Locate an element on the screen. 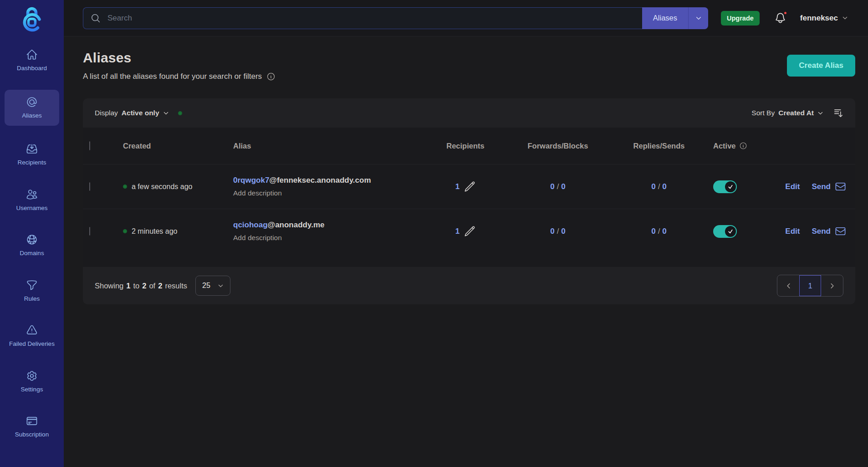 The image size is (868, 467). header-alias: Alias is located at coordinates (331, 146).